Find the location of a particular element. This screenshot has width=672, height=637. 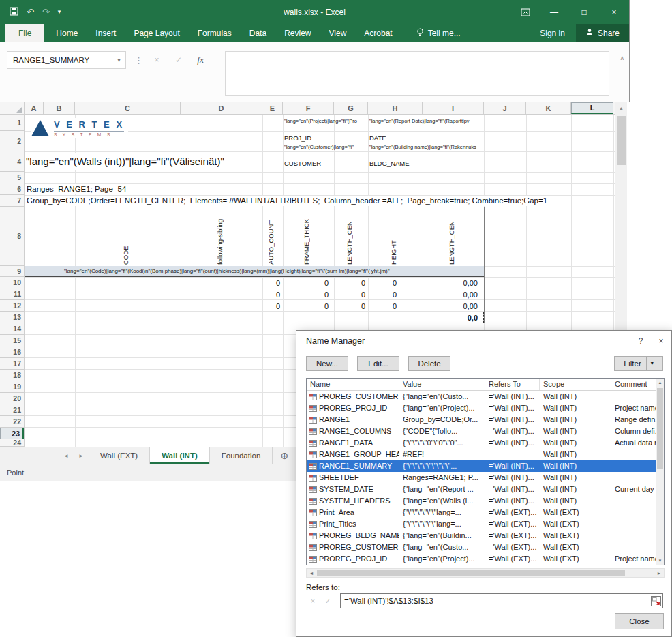

hscroll-left-icon: ◄ is located at coordinates (311, 573).